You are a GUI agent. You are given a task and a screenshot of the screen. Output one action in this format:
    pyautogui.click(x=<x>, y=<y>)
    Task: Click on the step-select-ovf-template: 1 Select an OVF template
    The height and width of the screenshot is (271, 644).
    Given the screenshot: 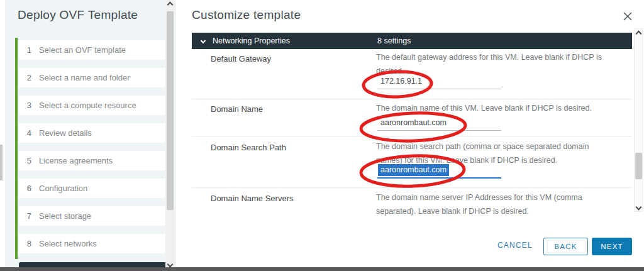 What is the action you would take?
    pyautogui.click(x=92, y=50)
    